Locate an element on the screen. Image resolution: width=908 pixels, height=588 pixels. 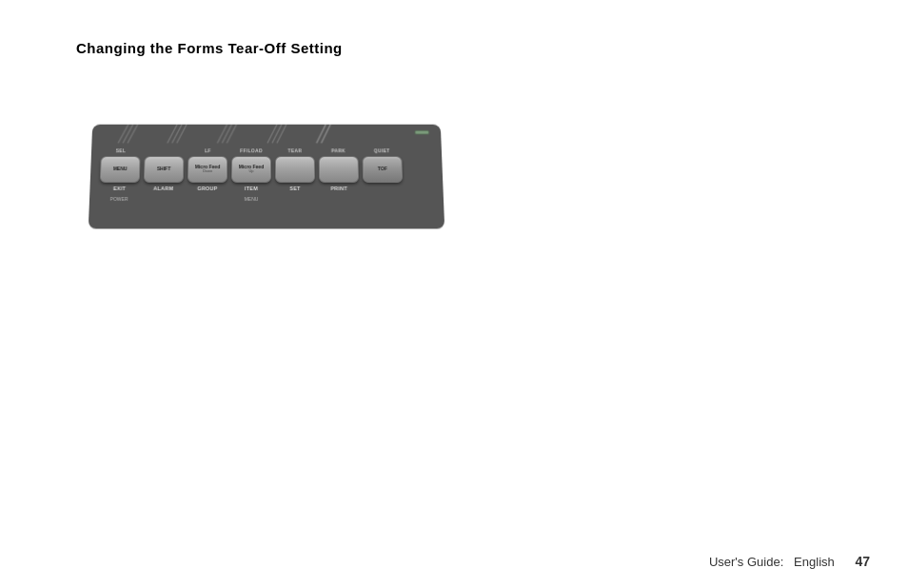
control-panel-container: SELSEL MENU EXIT POWER SHIFT ALARM LF Mi… is located at coordinates (266, 176).